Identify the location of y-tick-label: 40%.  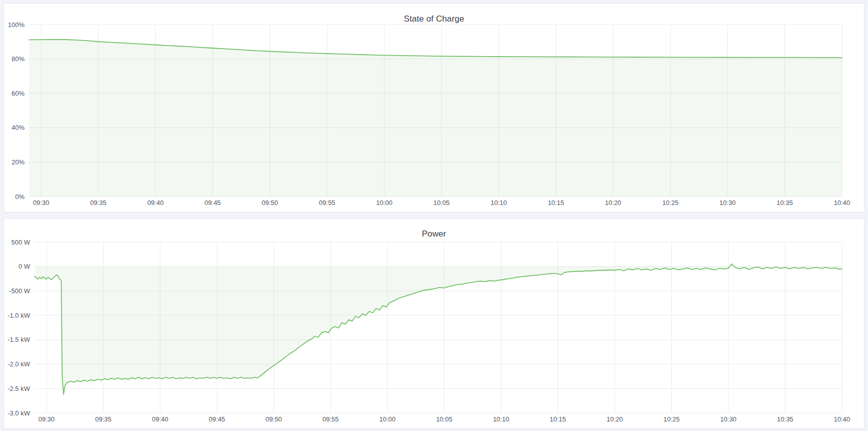
(18, 127).